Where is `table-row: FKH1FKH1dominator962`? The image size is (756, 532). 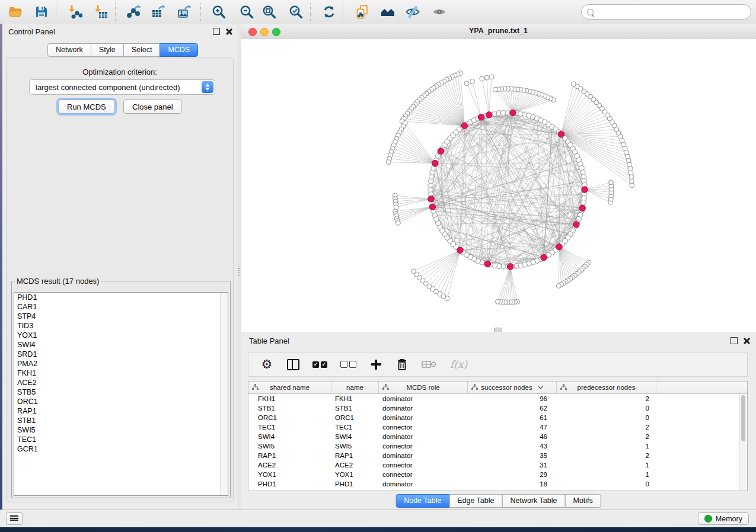
table-row: FKH1FKH1dominator962 is located at coordinates (498, 399).